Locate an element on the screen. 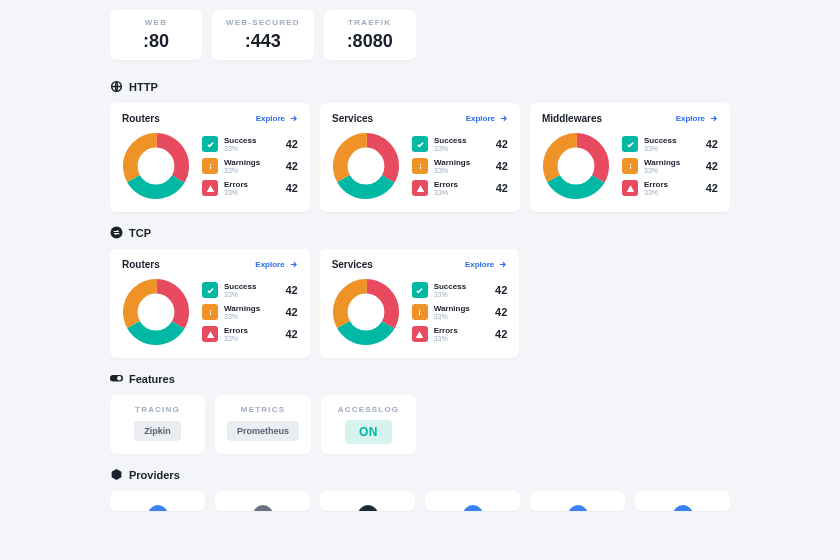 The width and height of the screenshot is (840, 560). entrypoint-port: :80 is located at coordinates (156, 42).